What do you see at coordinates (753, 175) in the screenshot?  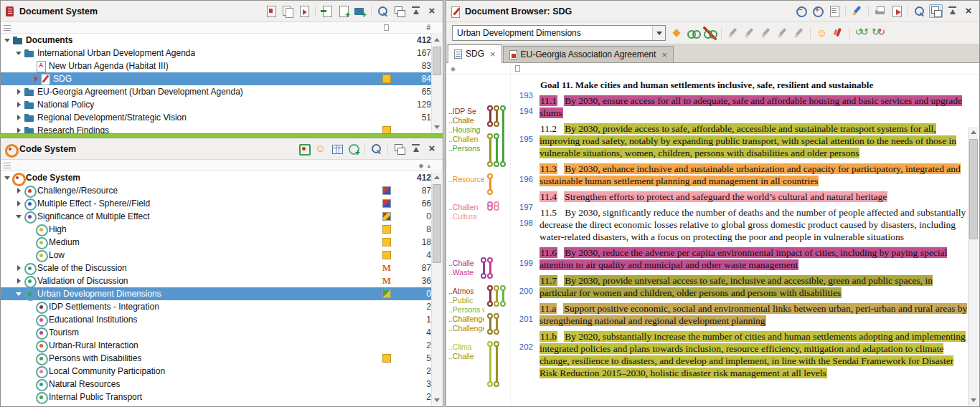 I see `paragraph: 11.3By 2030, enhance inclusive and susta…` at bounding box center [753, 175].